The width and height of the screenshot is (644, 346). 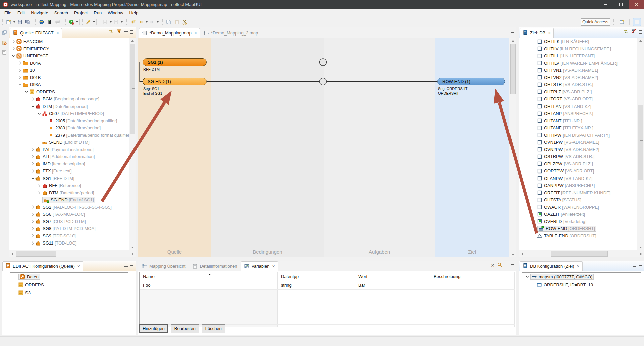 I want to click on previous-edit-location-button, so click(x=116, y=22).